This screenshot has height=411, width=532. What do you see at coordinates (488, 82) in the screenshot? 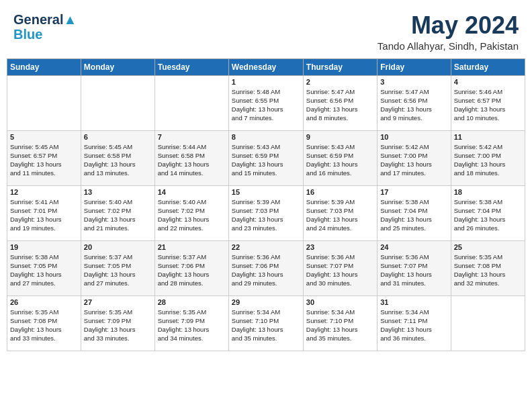
I see `day-number: 4` at bounding box center [488, 82].